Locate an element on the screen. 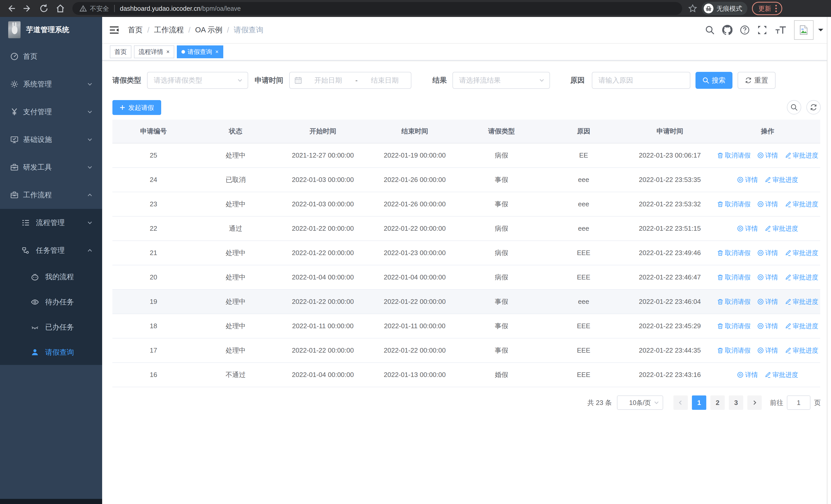  sidebar-fold-icon is located at coordinates (114, 30).